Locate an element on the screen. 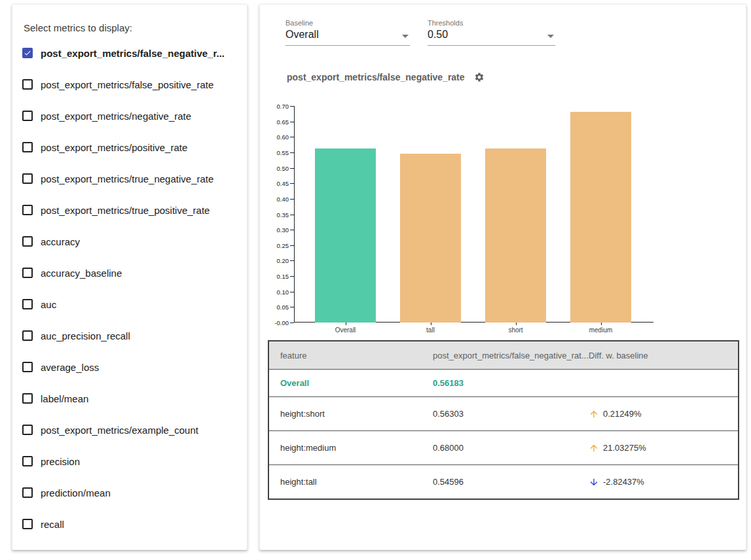  chart-bar-Overall is located at coordinates (346, 236).